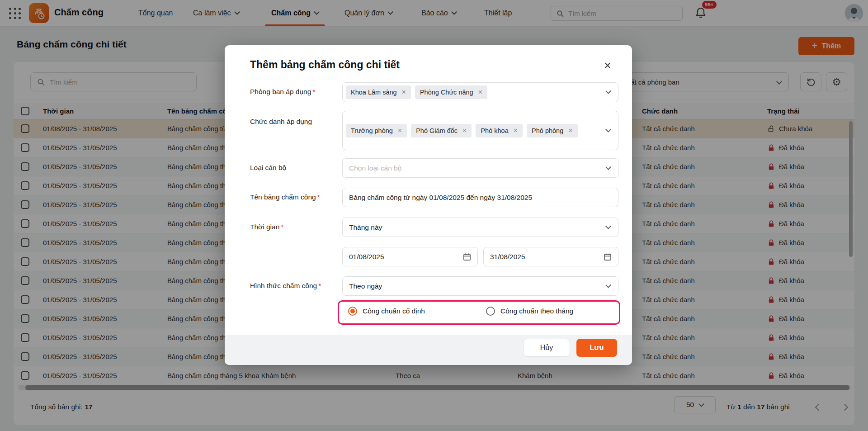  I want to click on tag-label: Phó phòng, so click(547, 131).